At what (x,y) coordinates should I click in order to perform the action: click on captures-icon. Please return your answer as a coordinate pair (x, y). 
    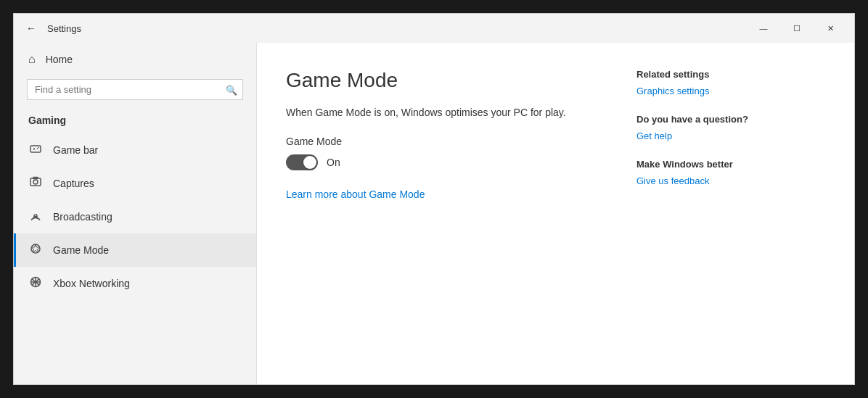
    Looking at the image, I should click on (36, 183).